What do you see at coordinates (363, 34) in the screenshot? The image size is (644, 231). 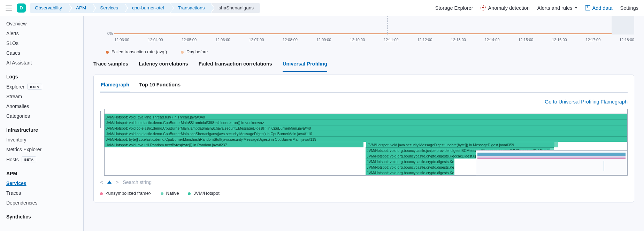 I see `chart-series-line` at bounding box center [363, 34].